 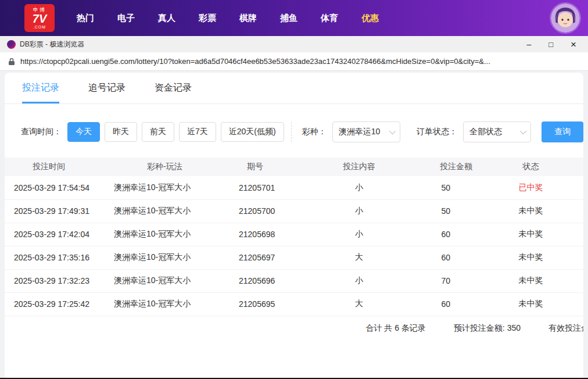 What do you see at coordinates (294, 44) in the screenshot?
I see `window-titlebar: DB彩票 - 极速浏览器 – □ ×` at bounding box center [294, 44].